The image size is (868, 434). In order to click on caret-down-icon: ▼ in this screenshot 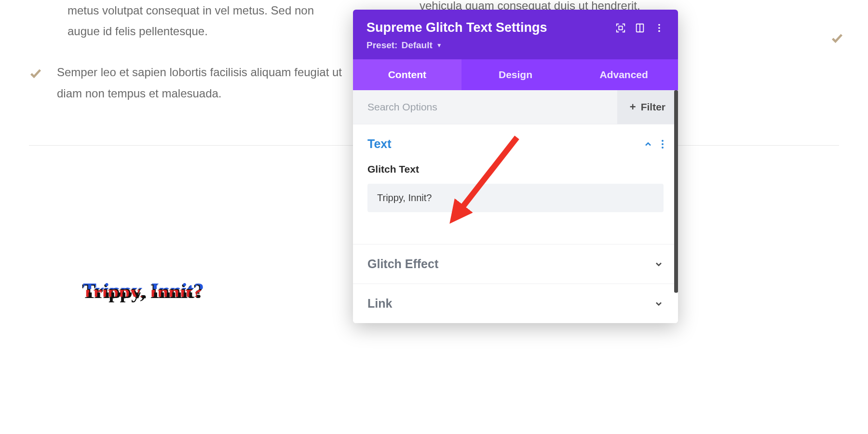, I will do `click(439, 45)`.